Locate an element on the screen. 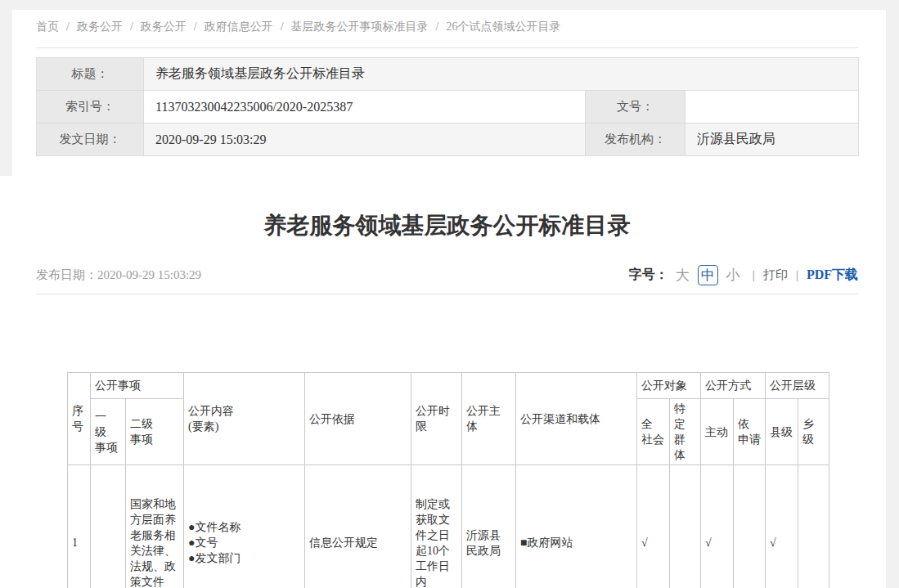 This screenshot has width=899, height=588. breadcrumb-item-standard-catalog: 基层政务公开事项标准目录 is located at coordinates (360, 26).